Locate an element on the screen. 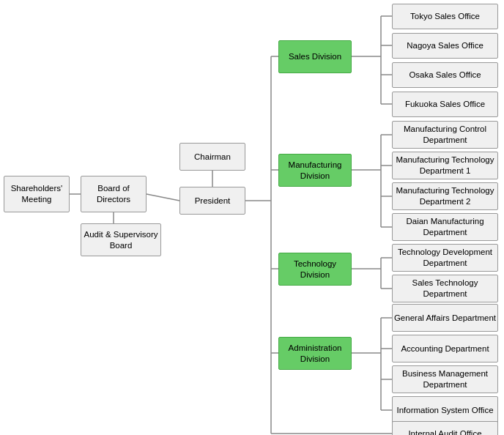  node-osaka: Osaka Sales Office is located at coordinates (445, 75).